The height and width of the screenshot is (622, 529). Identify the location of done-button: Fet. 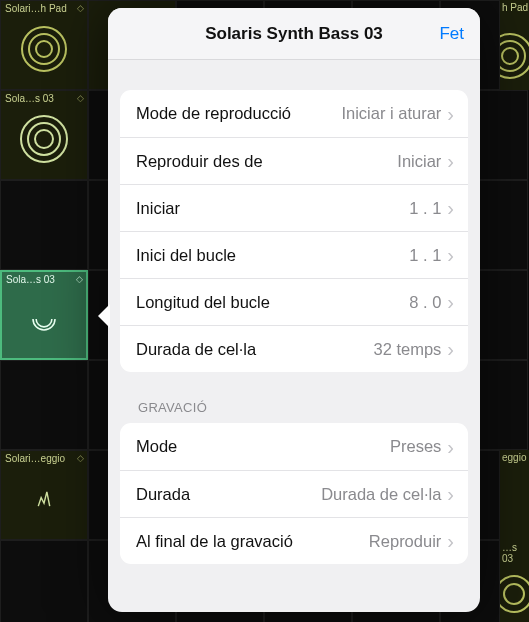
(452, 34).